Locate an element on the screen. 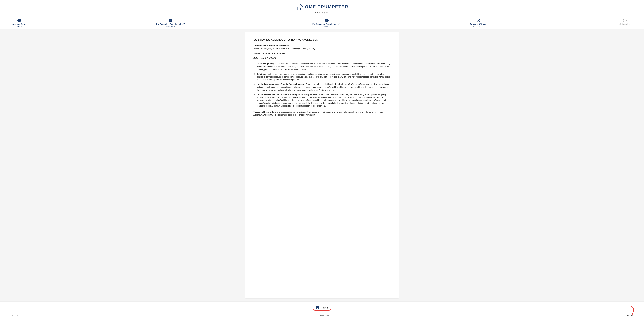 This screenshot has height=321, width=644. list-item-2: Definition: The term "smoking" means inh… is located at coordinates (324, 77).